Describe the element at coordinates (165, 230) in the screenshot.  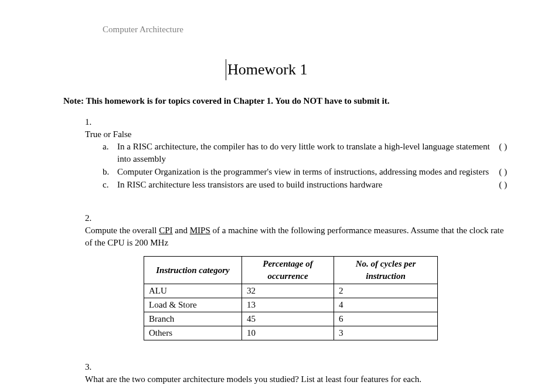
I see `q2-cpi: CPI` at that location.